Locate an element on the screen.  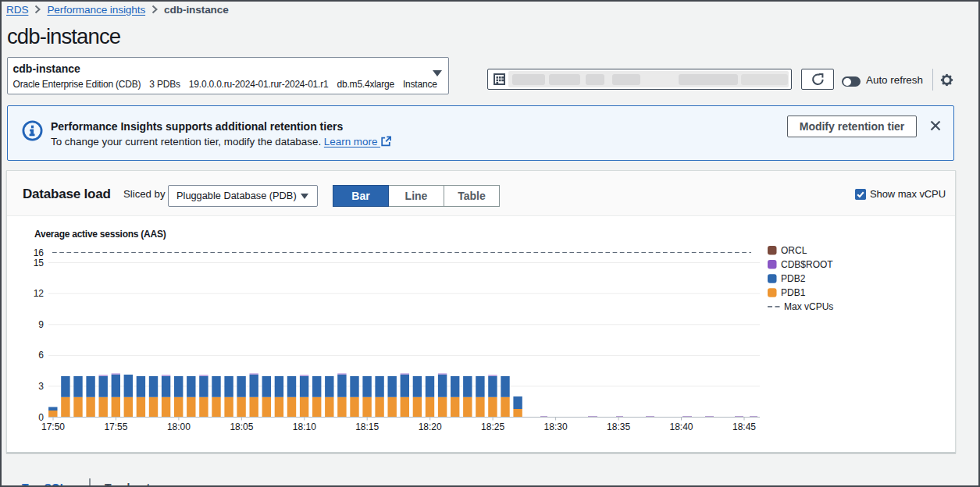
svg-text: 12 is located at coordinates (39, 293).